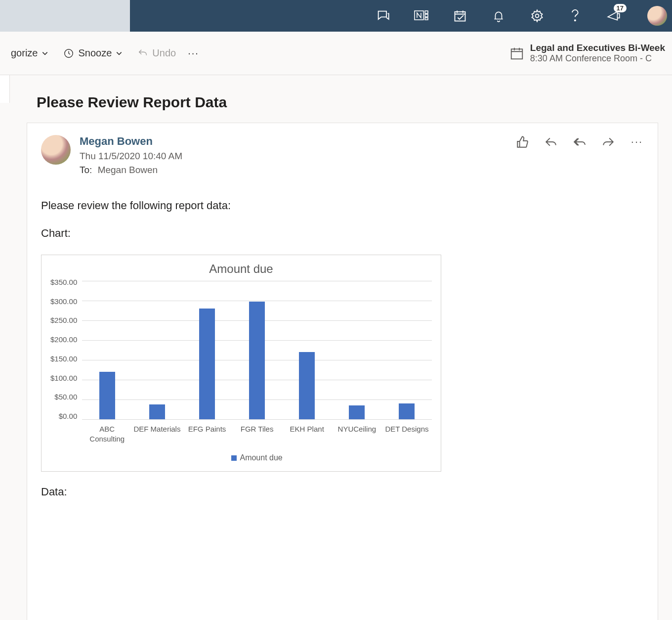  What do you see at coordinates (65, 16) in the screenshot?
I see `search-input` at bounding box center [65, 16].